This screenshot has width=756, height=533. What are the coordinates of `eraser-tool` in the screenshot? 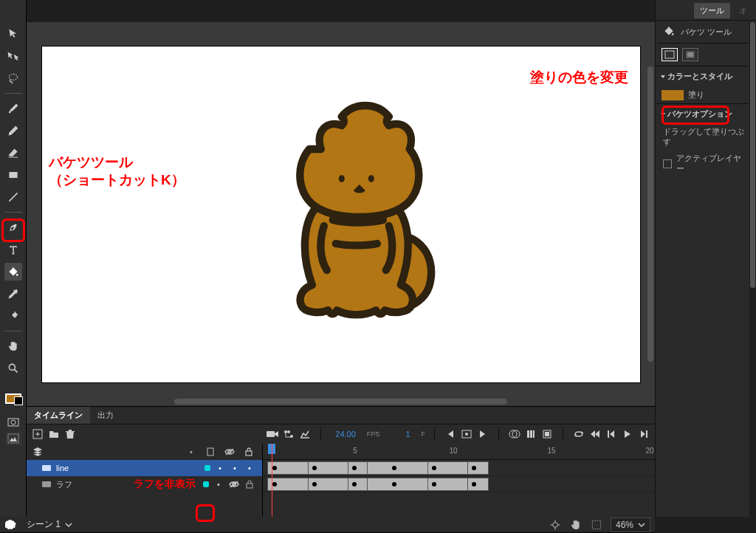 It's located at (13, 153).